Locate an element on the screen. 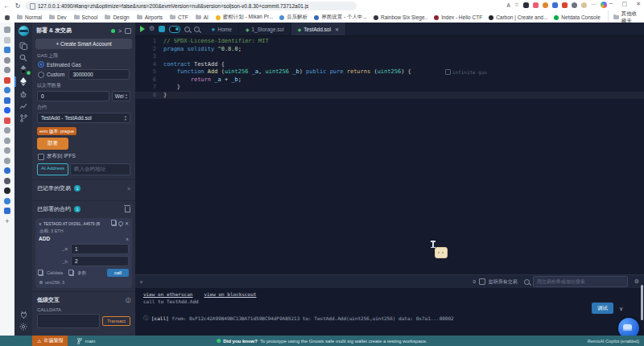 The width and height of the screenshot is (644, 346). extension-pink-icon is located at coordinates (536, 5).